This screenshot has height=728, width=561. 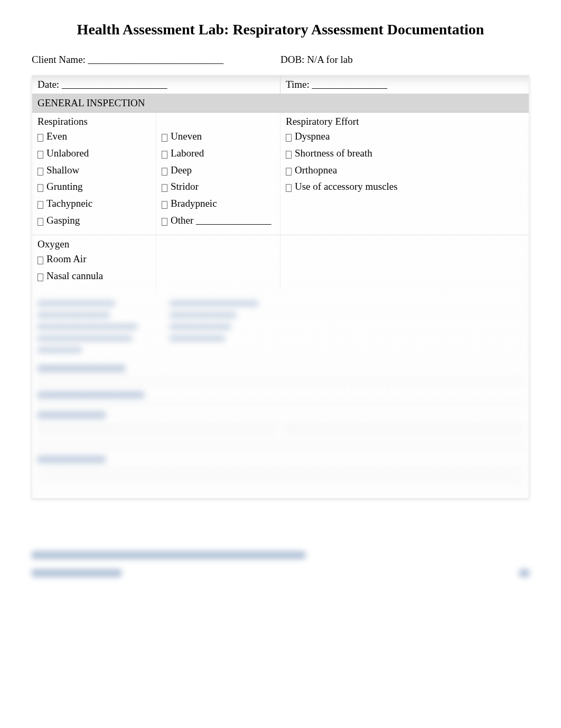 What do you see at coordinates (68, 153) in the screenshot?
I see `checkbox-label: Unlabored` at bounding box center [68, 153].